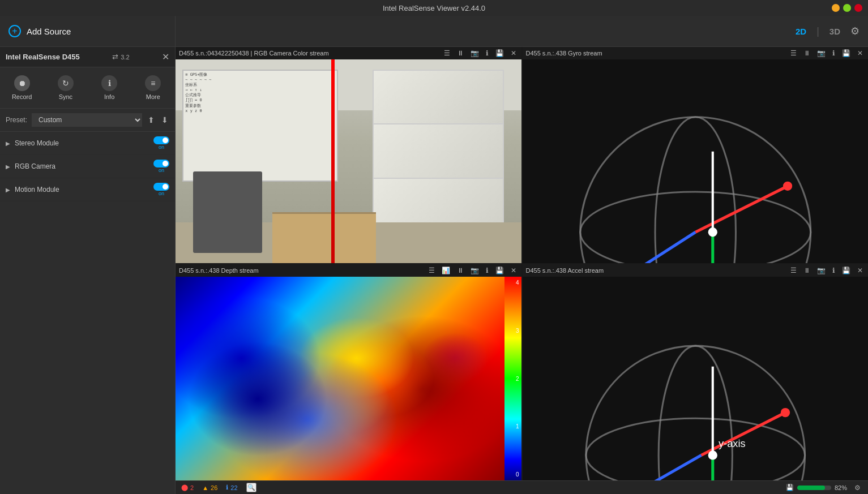  I want to click on accel-close-button: ✕, so click(860, 270).